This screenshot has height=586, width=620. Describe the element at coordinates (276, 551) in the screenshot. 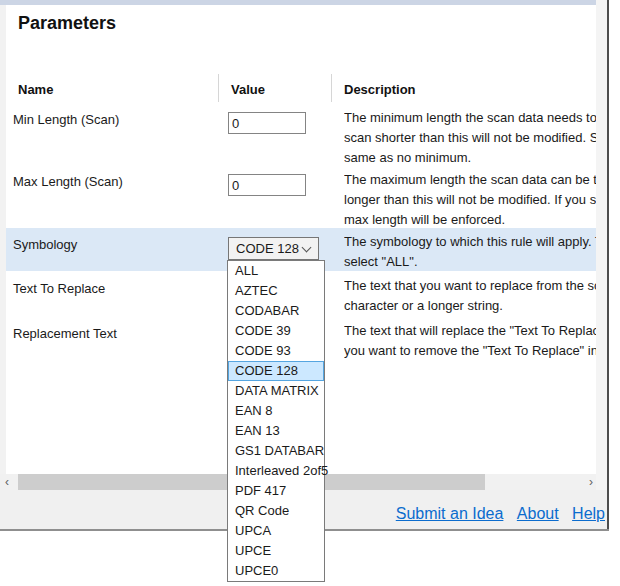

I see `dropdown-option-upce: UPCE` at that location.